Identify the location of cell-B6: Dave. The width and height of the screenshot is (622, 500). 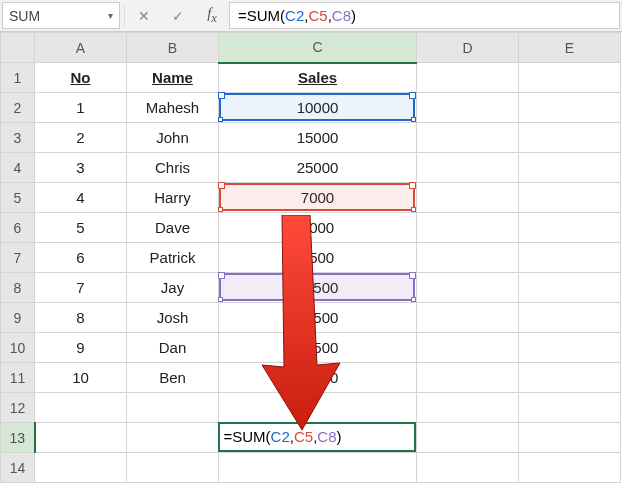
(173, 228).